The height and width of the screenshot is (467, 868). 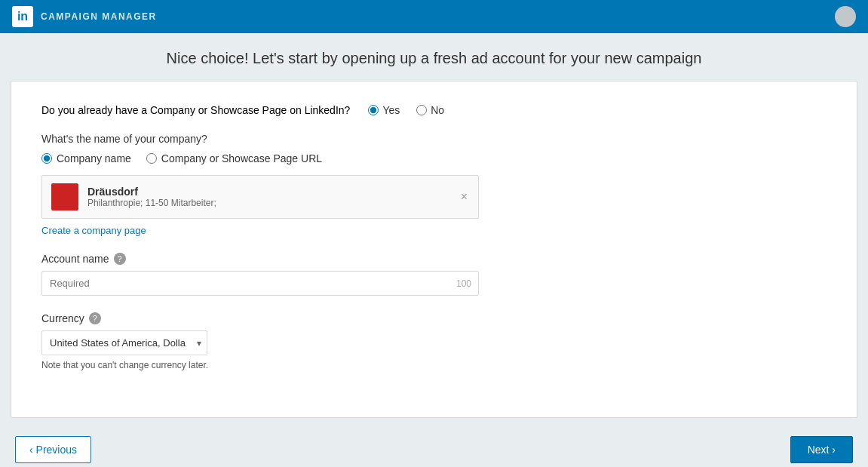 I want to click on linkedin-logo-icon: in, so click(x=23, y=17).